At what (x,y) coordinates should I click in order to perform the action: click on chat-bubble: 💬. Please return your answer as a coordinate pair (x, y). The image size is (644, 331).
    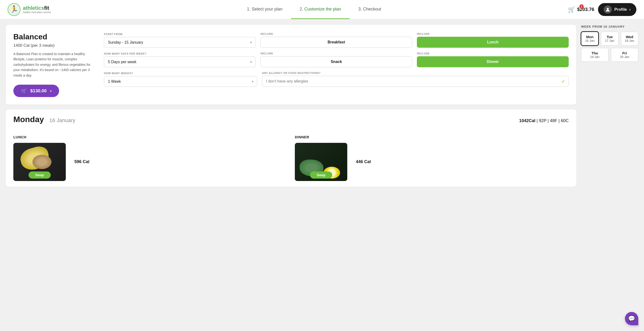
    Looking at the image, I should click on (632, 319).